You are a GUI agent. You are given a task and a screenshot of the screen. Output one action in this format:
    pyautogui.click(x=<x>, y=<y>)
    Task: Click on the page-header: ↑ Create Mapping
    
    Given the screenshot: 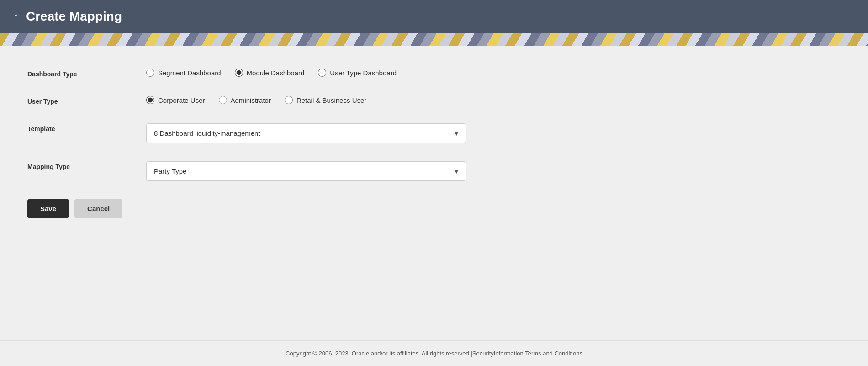 What is the action you would take?
    pyautogui.click(x=434, y=16)
    